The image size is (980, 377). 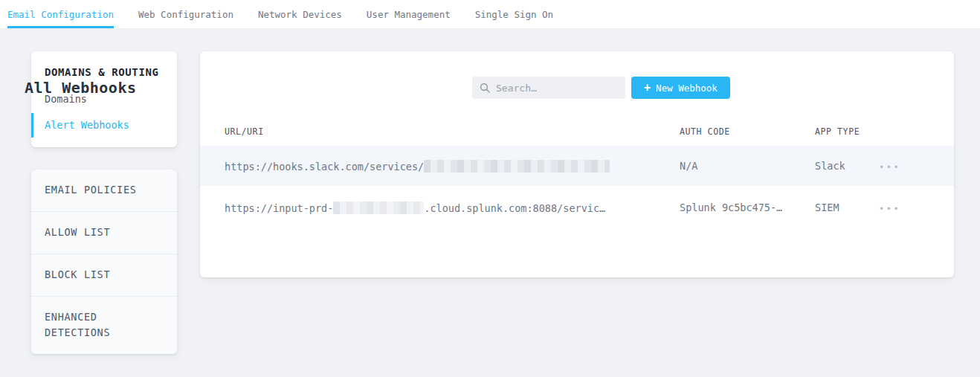 What do you see at coordinates (847, 132) in the screenshot?
I see `column-header-app-type: APP TYPE` at bounding box center [847, 132].